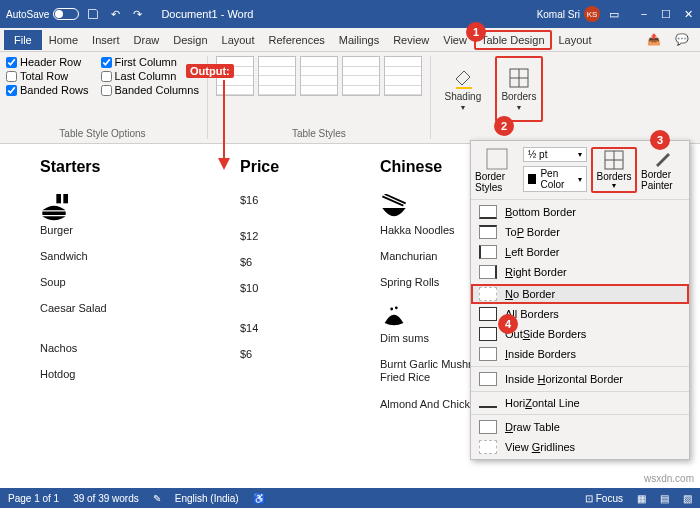 The height and width of the screenshot is (508, 700). What do you see at coordinates (497, 159) in the screenshot?
I see `border-styles-icon` at bounding box center [497, 159].